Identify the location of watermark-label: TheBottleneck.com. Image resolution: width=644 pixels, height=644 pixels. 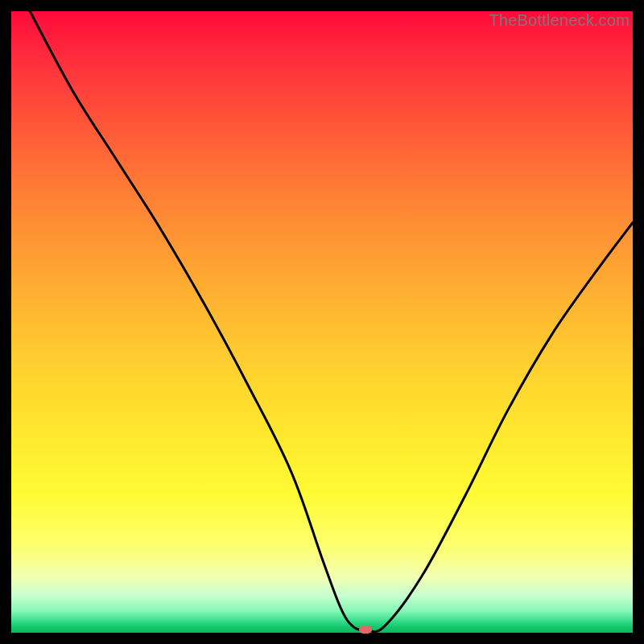
(559, 21).